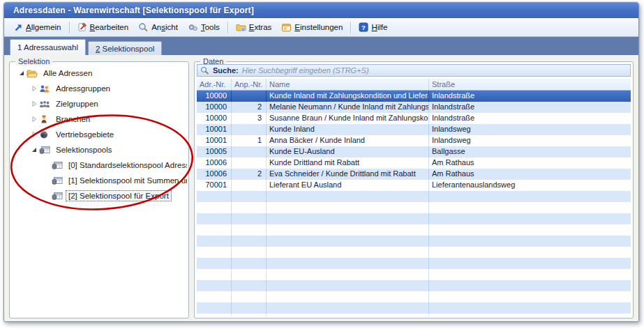 The width and height of the screenshot is (644, 331). I want to click on table-header-row: Adr.-Nr.Anp.-Nr.NameStraße, so click(414, 85).